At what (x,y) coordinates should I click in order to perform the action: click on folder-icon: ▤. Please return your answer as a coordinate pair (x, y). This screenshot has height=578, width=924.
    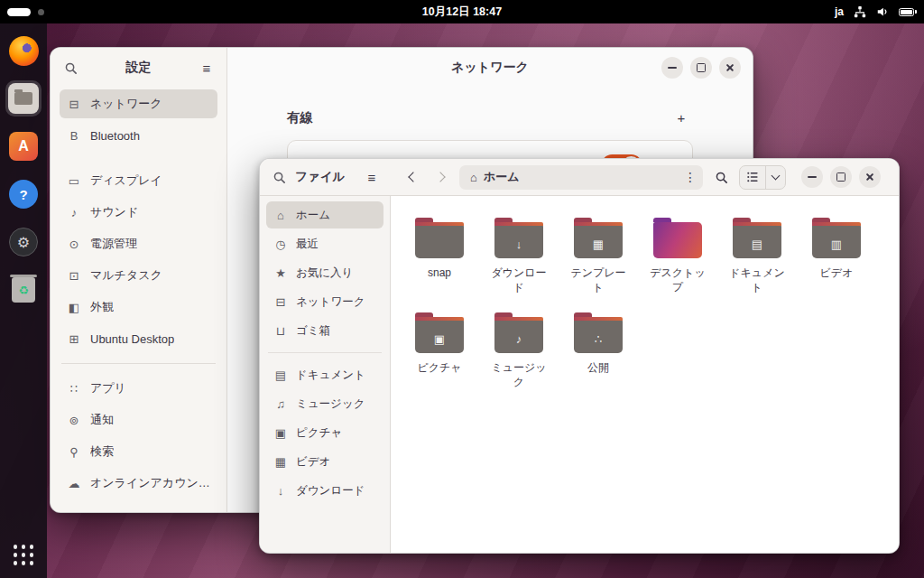
    Looking at the image, I should click on (757, 240).